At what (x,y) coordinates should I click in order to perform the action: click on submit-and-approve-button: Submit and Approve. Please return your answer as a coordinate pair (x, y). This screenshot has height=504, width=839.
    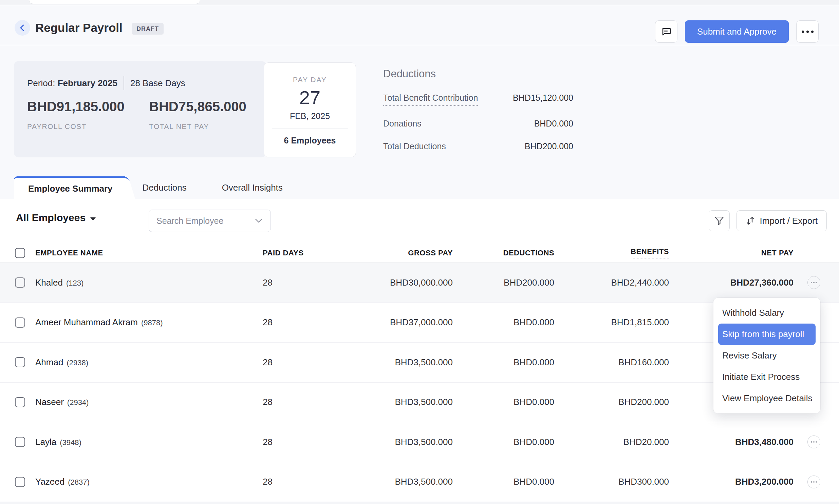
    Looking at the image, I should click on (737, 32).